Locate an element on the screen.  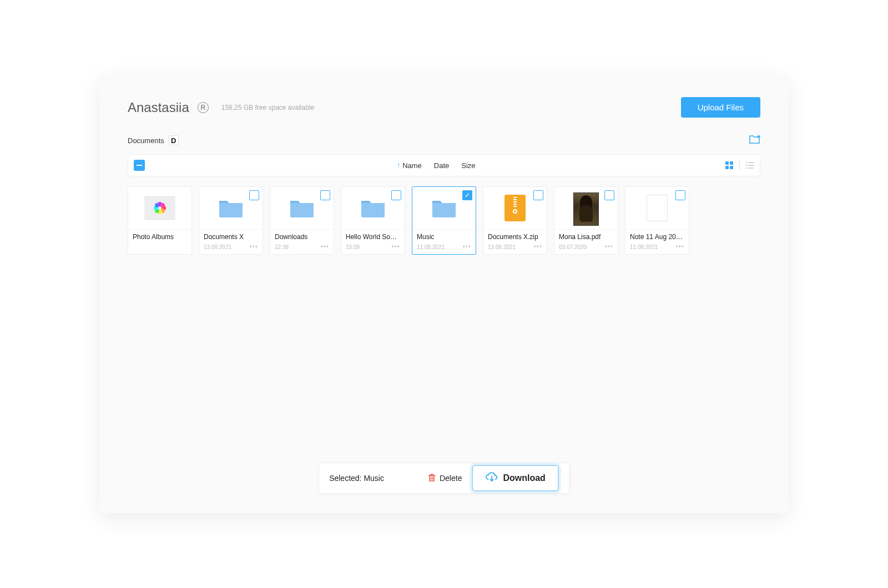
file-card: Note 11 Aug 202...11.08.2021••• is located at coordinates (657, 221).